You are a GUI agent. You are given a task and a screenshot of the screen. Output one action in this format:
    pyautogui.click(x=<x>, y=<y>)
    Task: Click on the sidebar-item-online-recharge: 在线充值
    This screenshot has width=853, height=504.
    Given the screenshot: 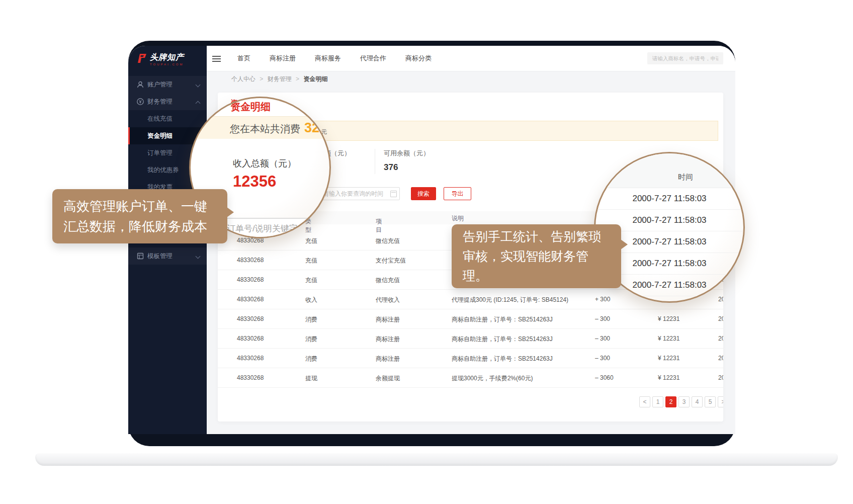 What is the action you would take?
    pyautogui.click(x=167, y=119)
    